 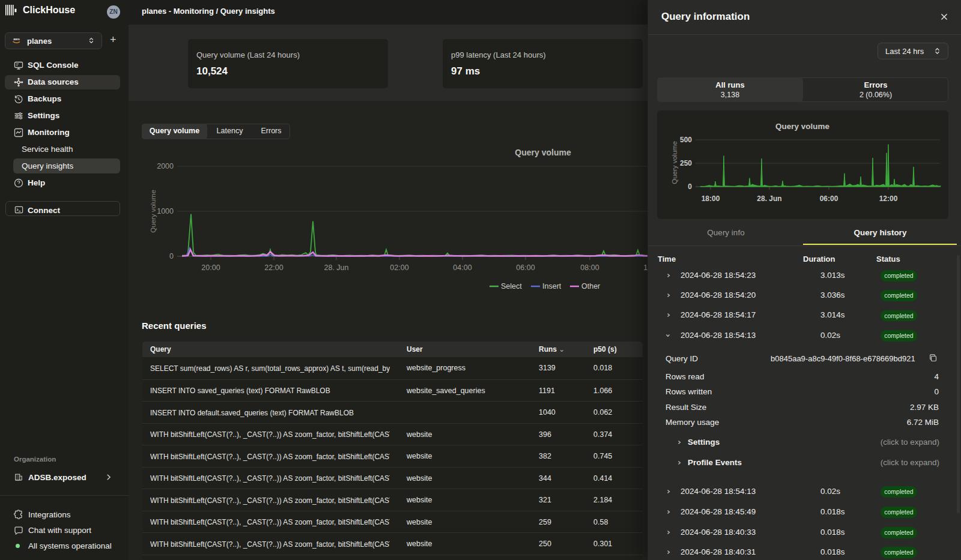 What do you see at coordinates (889, 199) in the screenshot?
I see `svg-text: 12:00` at bounding box center [889, 199].